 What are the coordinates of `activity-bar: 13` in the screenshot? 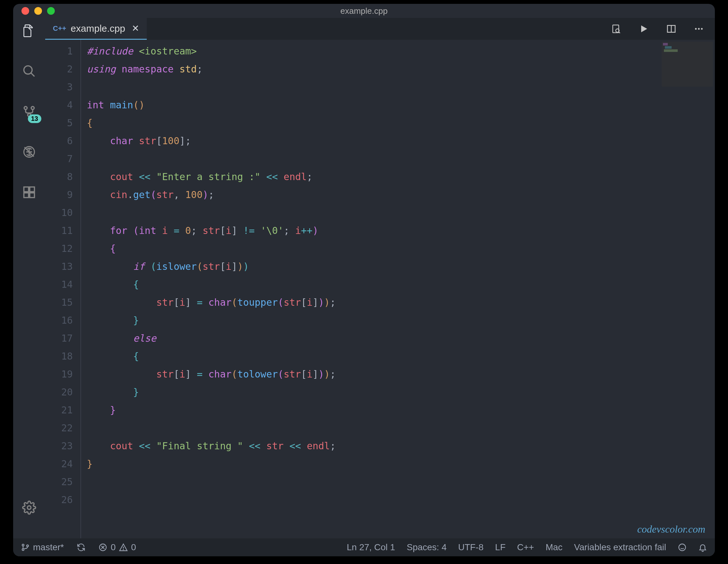 It's located at (29, 278).